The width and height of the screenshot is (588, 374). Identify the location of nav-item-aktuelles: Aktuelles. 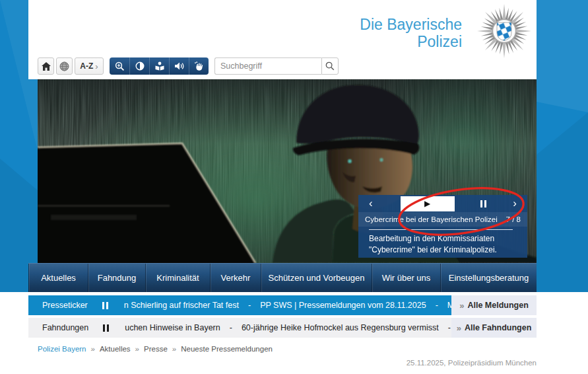
(58, 278).